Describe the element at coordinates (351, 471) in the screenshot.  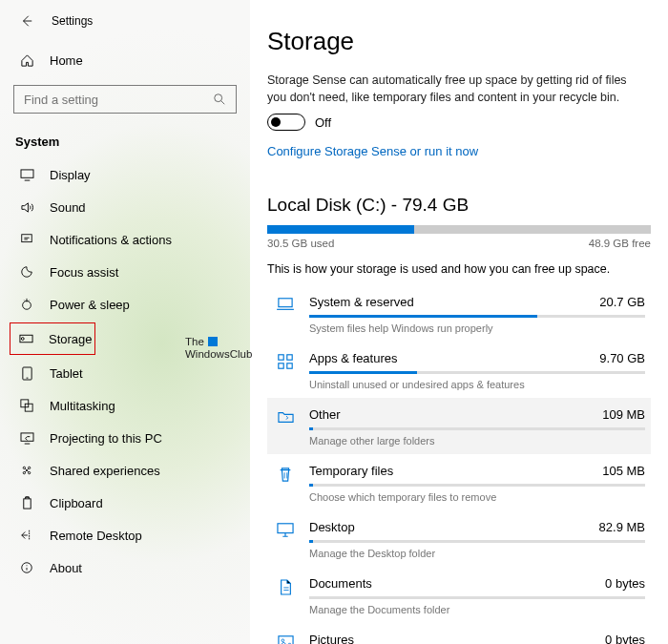
I see `category-name: Temporary files` at that location.